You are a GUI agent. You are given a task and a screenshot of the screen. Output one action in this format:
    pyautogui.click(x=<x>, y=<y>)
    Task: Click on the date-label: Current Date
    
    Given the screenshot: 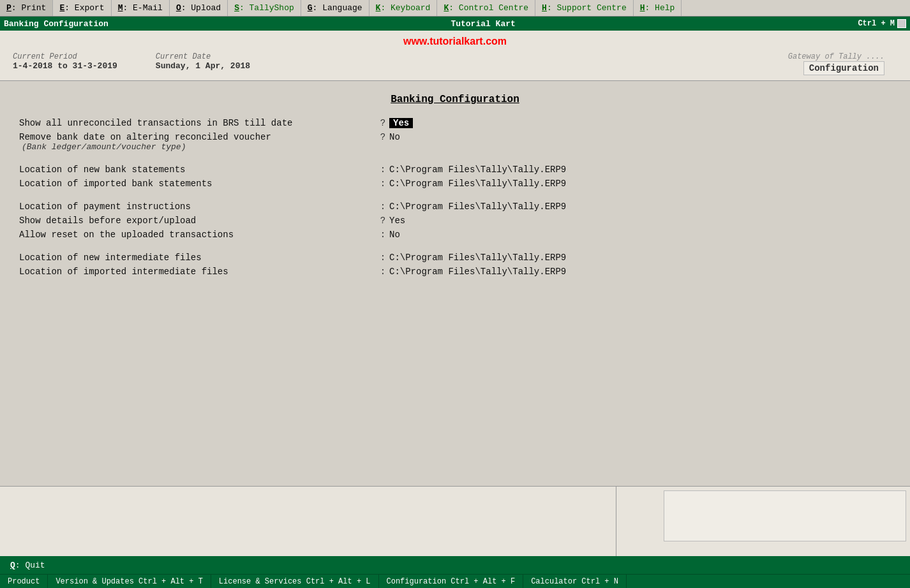 What is the action you would take?
    pyautogui.click(x=203, y=57)
    